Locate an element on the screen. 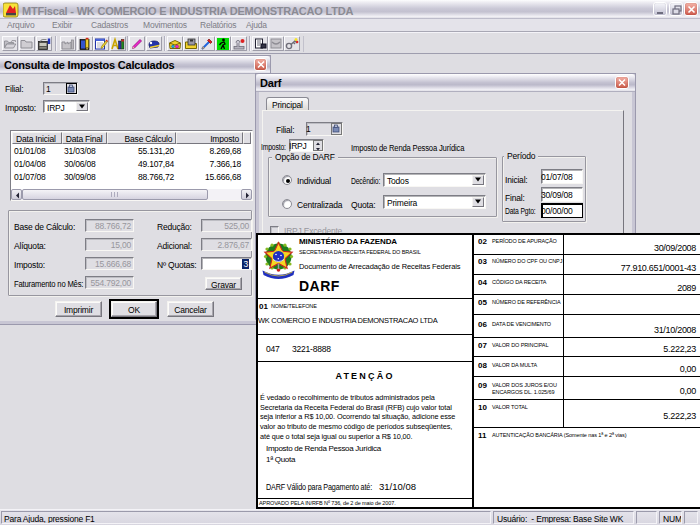 The image size is (700, 525). faturamento-field: 554.792,00 is located at coordinates (110, 282).